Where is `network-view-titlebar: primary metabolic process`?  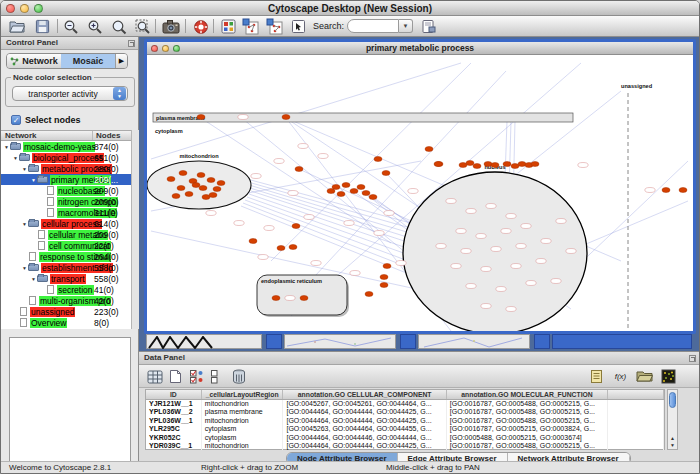 network-view-titlebar: primary metabolic process is located at coordinates (420, 48).